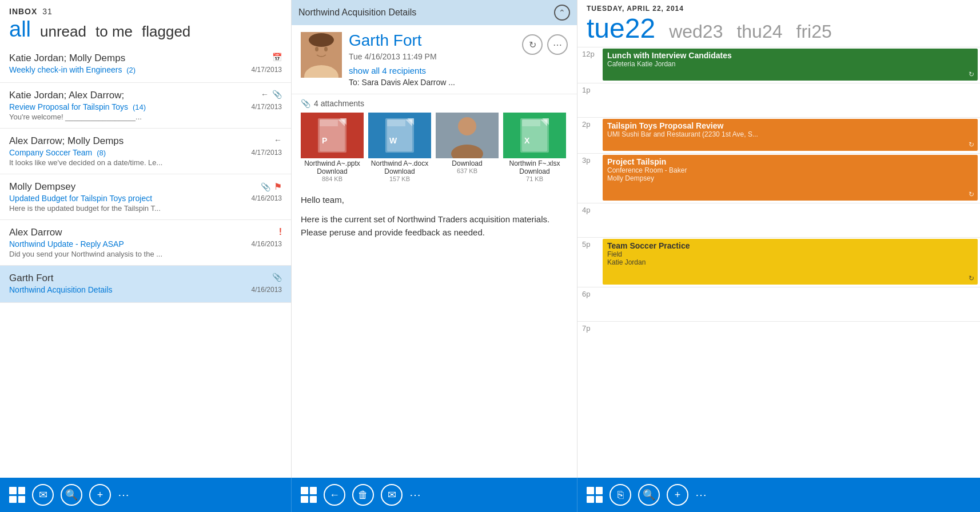  What do you see at coordinates (535, 147) in the screenshot?
I see `attachment-xlsx: X Northwin F~.xlsx Download 71 KB` at bounding box center [535, 147].